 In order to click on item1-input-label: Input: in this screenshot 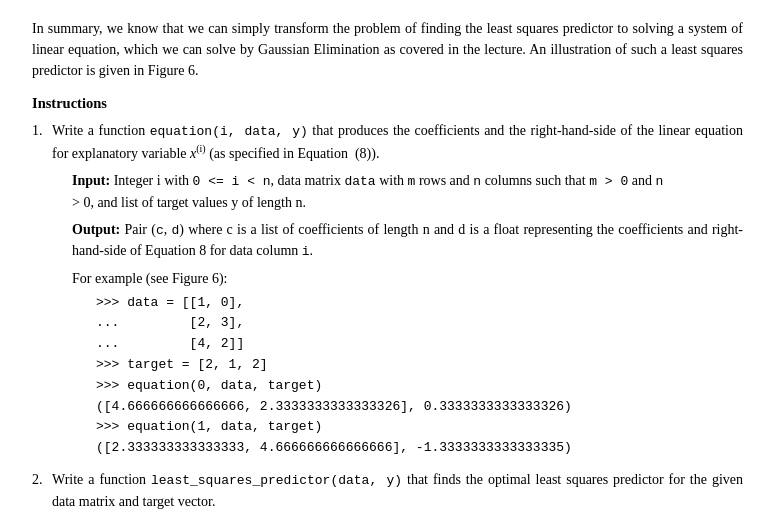, I will do `click(91, 180)`.